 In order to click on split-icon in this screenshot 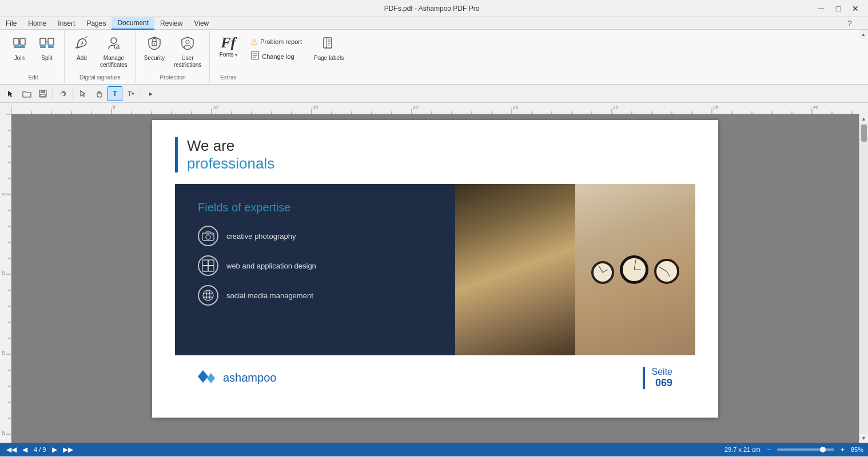, I will do `click(47, 45)`.